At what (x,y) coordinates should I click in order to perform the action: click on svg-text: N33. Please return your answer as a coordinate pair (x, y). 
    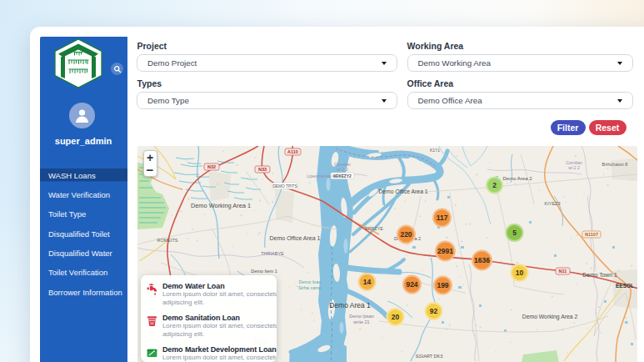
    Looking at the image, I should click on (262, 169).